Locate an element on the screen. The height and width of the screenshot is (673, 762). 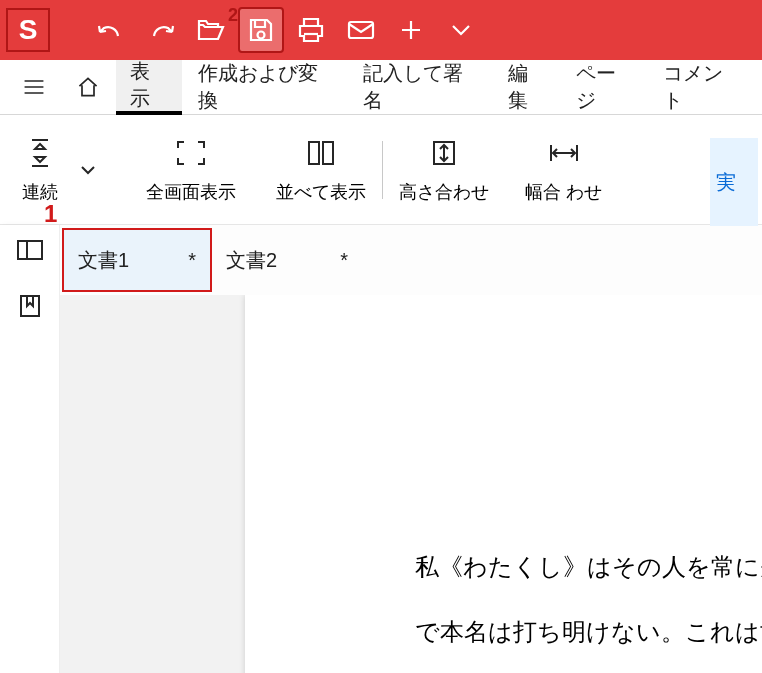
tile-button: 並べて表示 is located at coordinates (321, 170).